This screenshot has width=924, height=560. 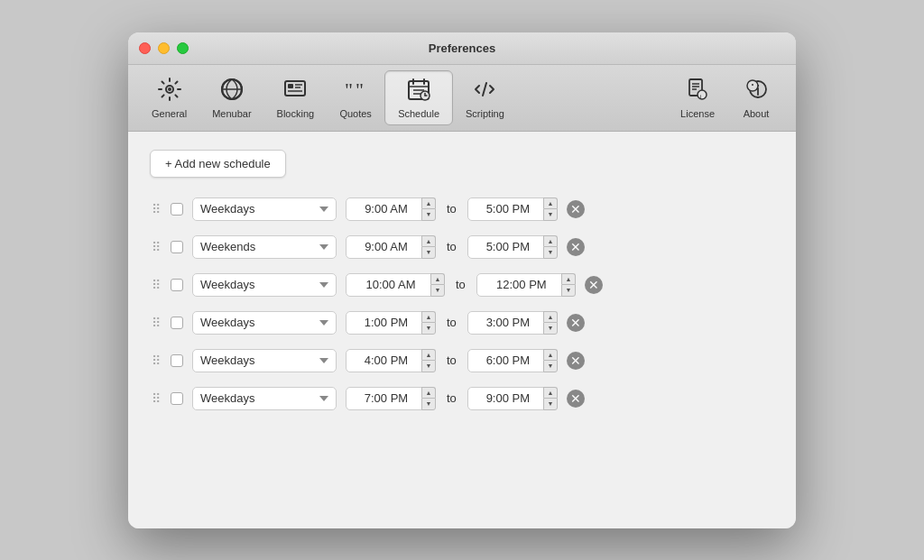 I want to click on toolbar-label-blocking: Blocking, so click(x=296, y=114).